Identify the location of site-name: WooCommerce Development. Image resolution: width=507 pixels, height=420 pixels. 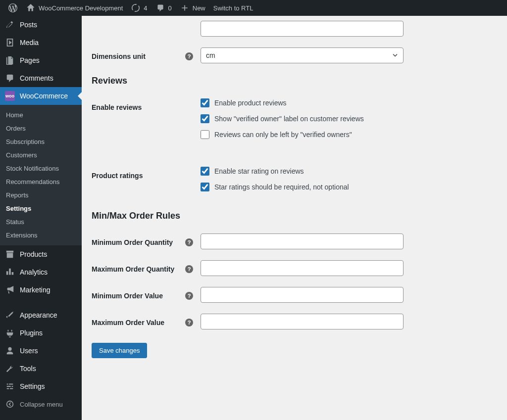
(81, 8).